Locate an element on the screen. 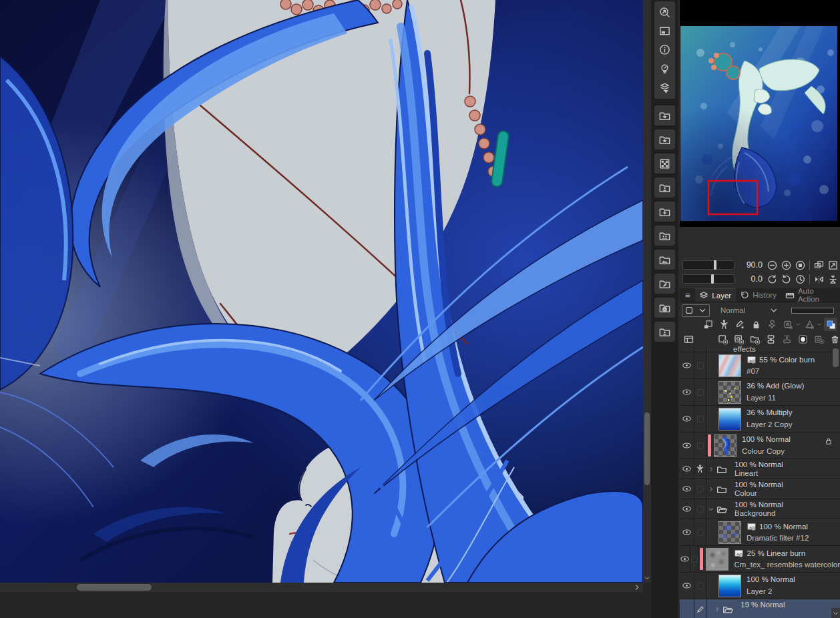 This screenshot has height=618, width=840. transfer-to-lower-button is located at coordinates (771, 339).